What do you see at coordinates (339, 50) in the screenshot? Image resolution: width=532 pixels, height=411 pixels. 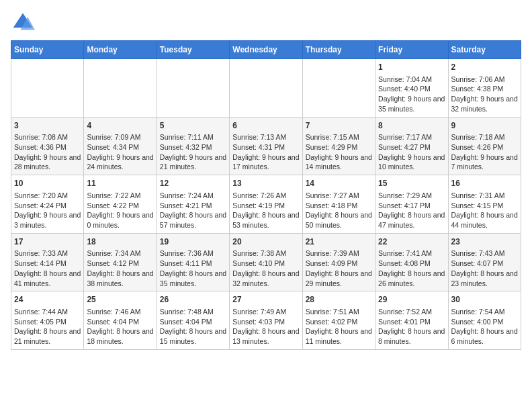 I see `column-header-thursday: Thursday` at bounding box center [339, 50].